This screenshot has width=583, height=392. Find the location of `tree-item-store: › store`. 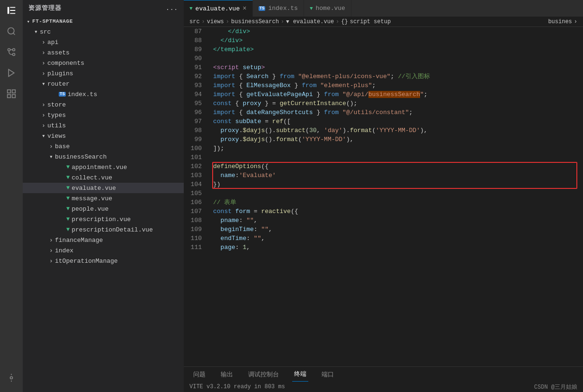

tree-item-store: › store is located at coordinates (103, 105).